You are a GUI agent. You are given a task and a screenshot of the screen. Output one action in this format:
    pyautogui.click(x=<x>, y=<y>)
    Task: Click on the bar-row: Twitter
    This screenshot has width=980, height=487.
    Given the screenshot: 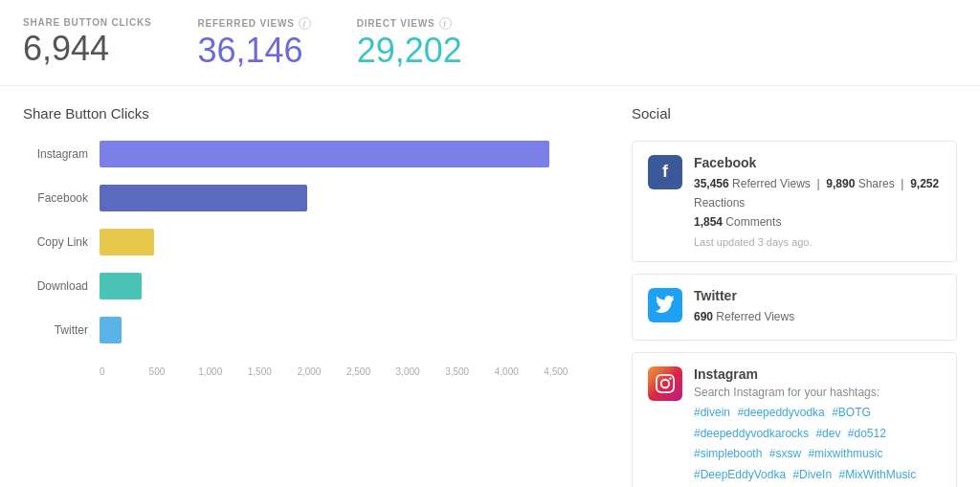 What is the action you would take?
    pyautogui.click(x=308, y=330)
    